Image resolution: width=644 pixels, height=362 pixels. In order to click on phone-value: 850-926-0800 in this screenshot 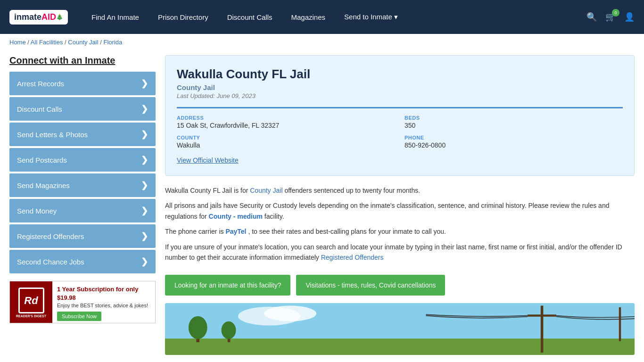, I will do `click(514, 145)`.